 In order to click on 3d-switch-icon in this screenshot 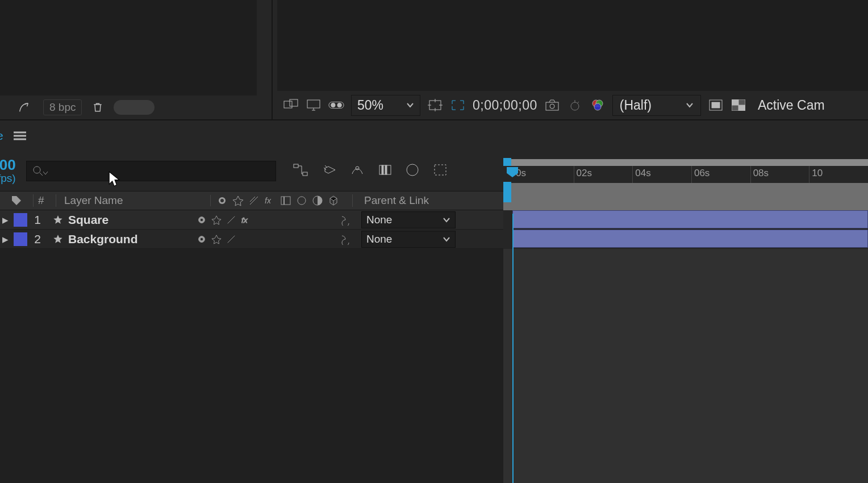, I will do `click(333, 201)`.